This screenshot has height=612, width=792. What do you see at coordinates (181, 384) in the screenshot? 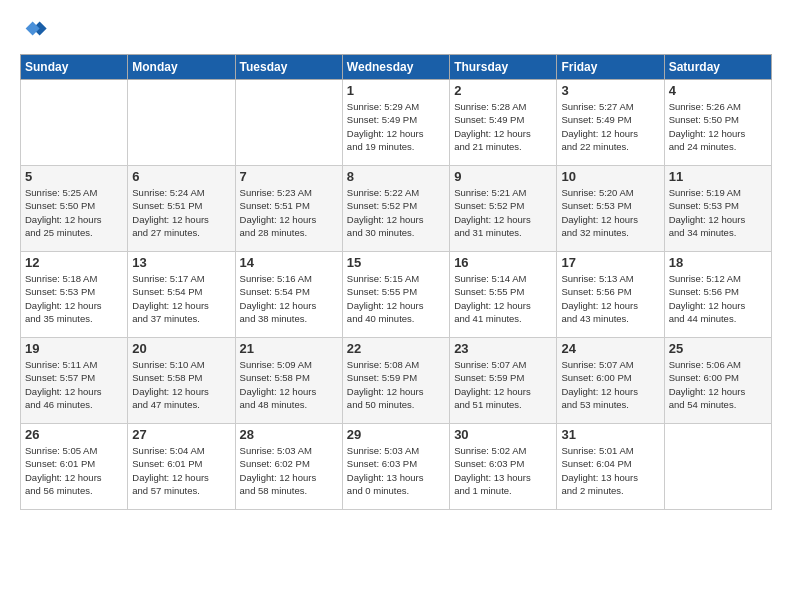
I see `day-info: Sunrise: 5:10 AM Sunset: 5:58 PM Dayligh…` at bounding box center [181, 384].